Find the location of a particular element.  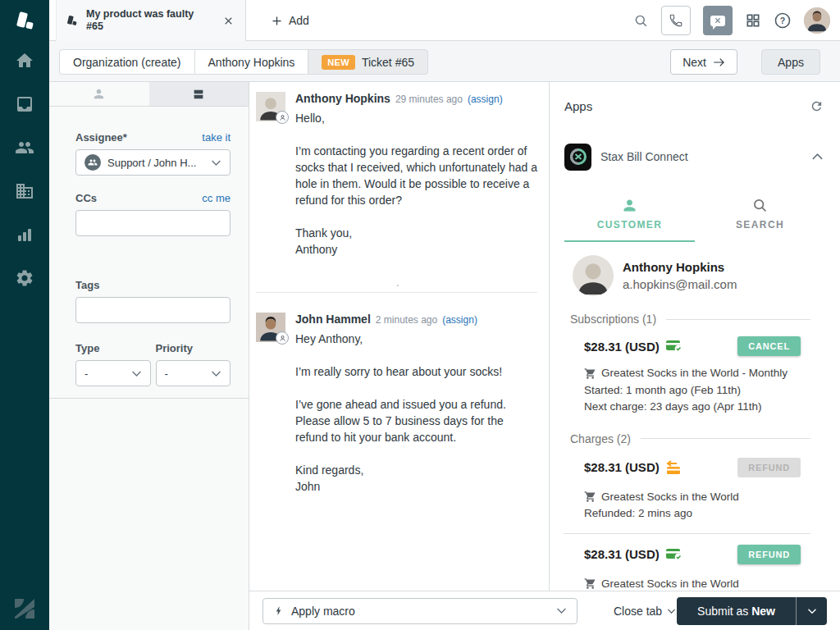

section-rule is located at coordinates (725, 438).